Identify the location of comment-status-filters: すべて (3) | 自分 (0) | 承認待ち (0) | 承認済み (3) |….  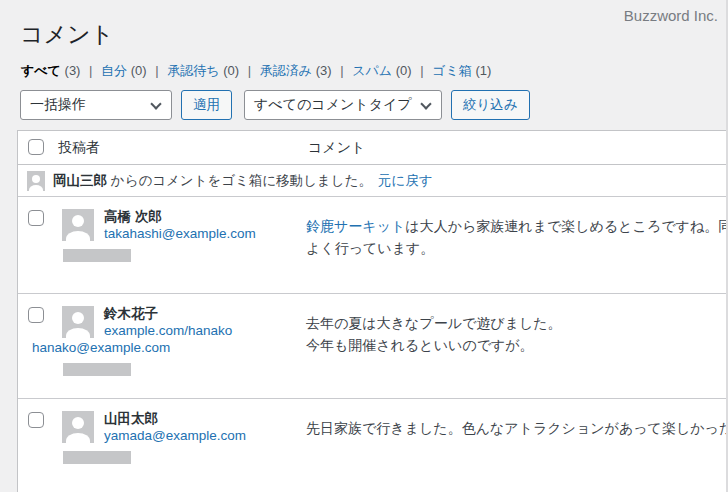
(256, 71).